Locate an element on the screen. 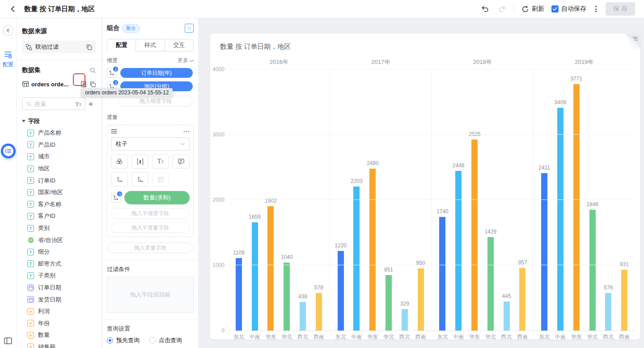  field-item: T城市 is located at coordinates (59, 157).